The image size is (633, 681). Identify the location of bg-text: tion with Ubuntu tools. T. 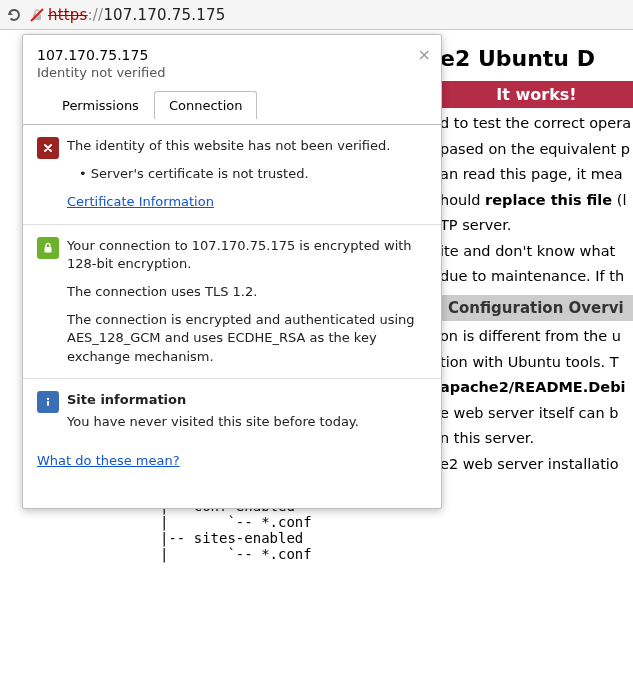
(536, 363).